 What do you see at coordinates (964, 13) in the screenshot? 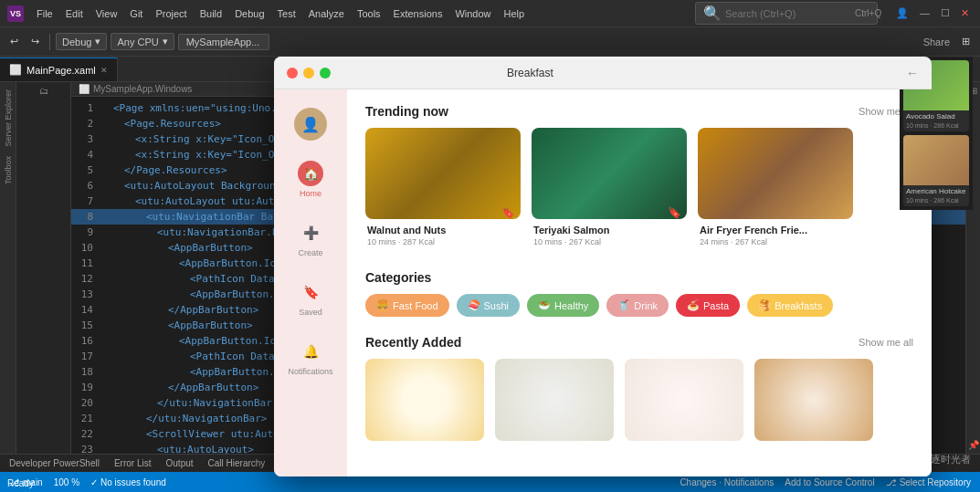
I see `close-button: ✕` at bounding box center [964, 13].